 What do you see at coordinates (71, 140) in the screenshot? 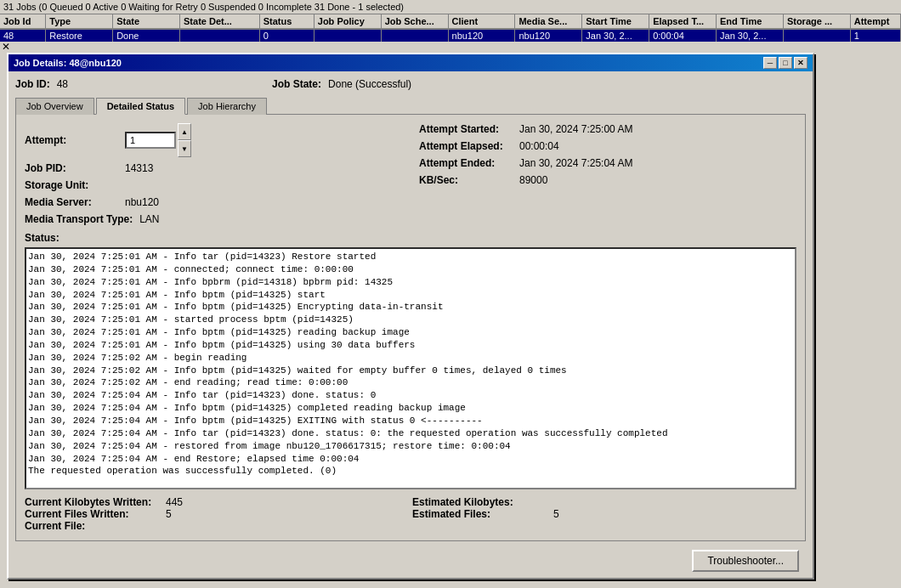
I see `attempt-label: Attempt:` at bounding box center [71, 140].